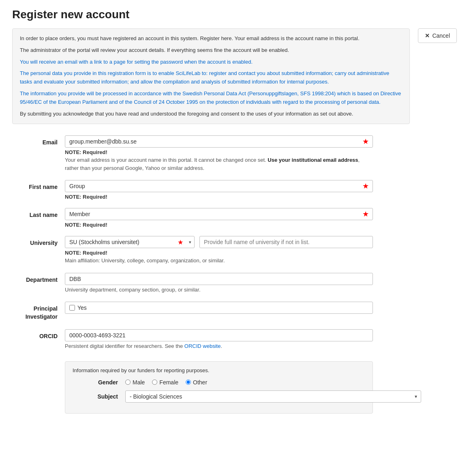 The image size is (469, 476). What do you see at coordinates (219, 197) in the screenshot?
I see `first-name-note-required: NOTE: Required!` at bounding box center [219, 197].